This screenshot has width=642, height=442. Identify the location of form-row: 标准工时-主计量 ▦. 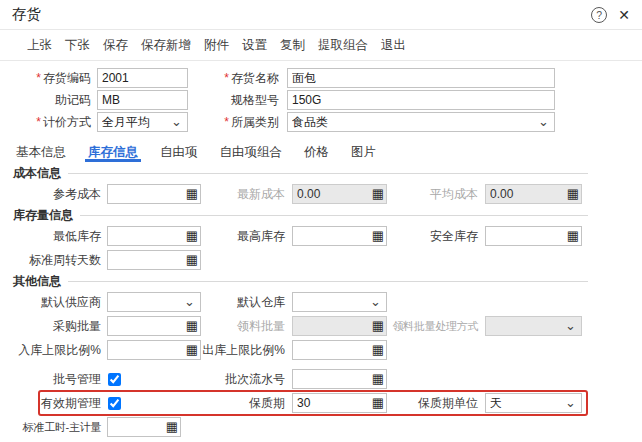
(300, 427).